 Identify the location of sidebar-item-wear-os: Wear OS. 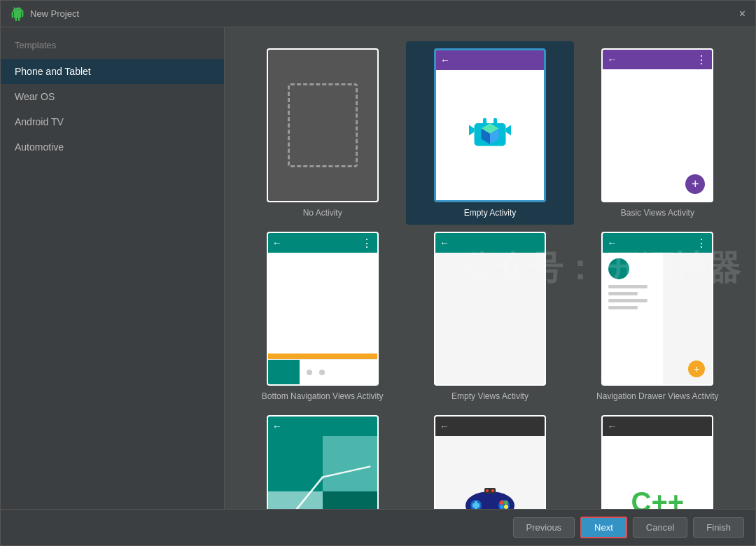
(112, 97).